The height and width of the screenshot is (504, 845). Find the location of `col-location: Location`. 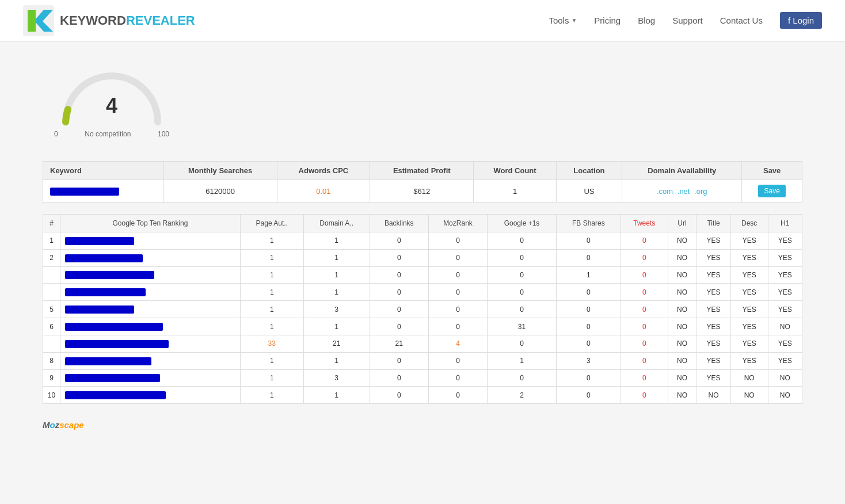

col-location: Location is located at coordinates (589, 171).